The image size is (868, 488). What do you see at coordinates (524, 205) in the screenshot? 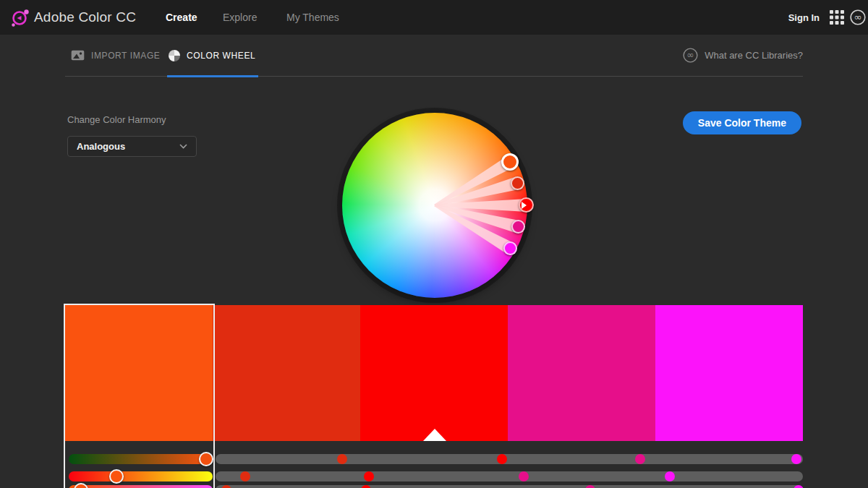
I see `base-marker-arrow-icon` at bounding box center [524, 205].